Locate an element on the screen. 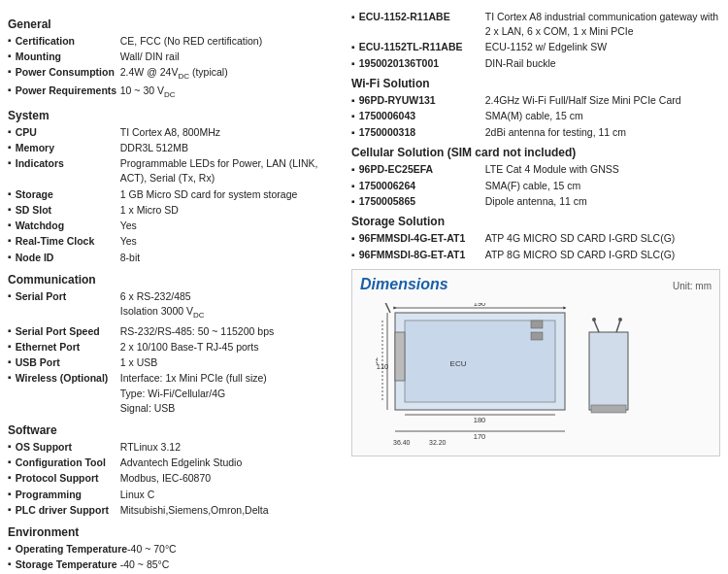 The width and height of the screenshot is (728, 574). dimensions-svg: ECU 190 180 110 92 is located at coordinates (536, 375).